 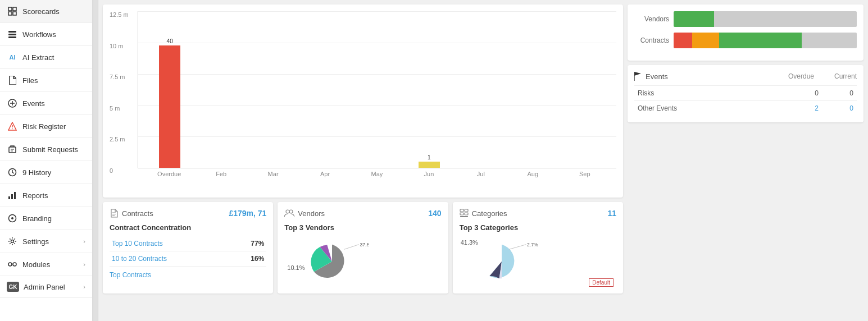 What do you see at coordinates (122, 15) in the screenshot?
I see `y-label-0: 12.5 m` at bounding box center [122, 15].